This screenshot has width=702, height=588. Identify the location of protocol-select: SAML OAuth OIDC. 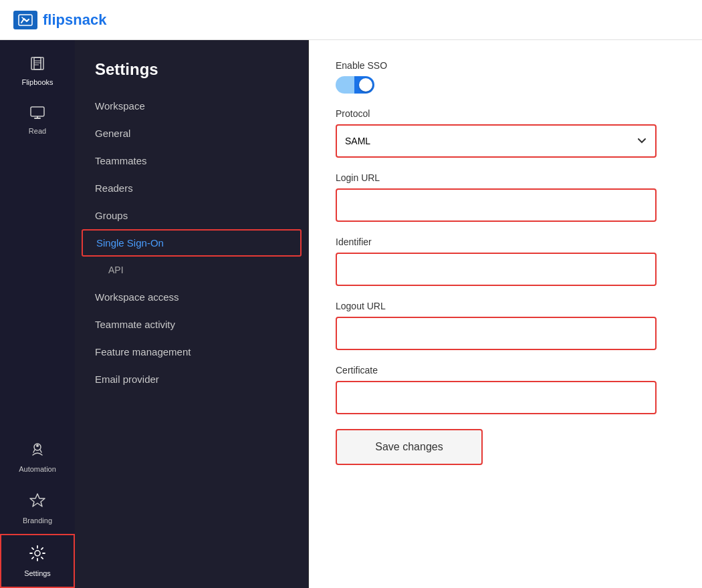
(496, 141).